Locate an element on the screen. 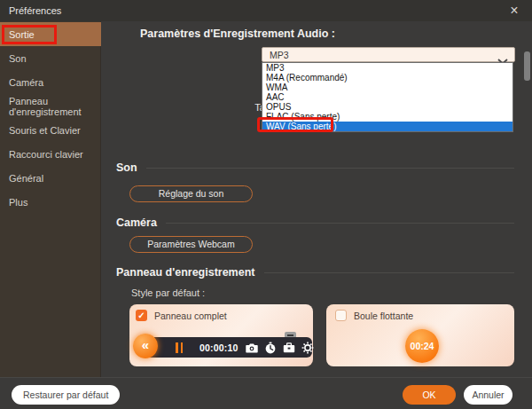 The width and height of the screenshot is (532, 409). close-icon: × is located at coordinates (514, 11).